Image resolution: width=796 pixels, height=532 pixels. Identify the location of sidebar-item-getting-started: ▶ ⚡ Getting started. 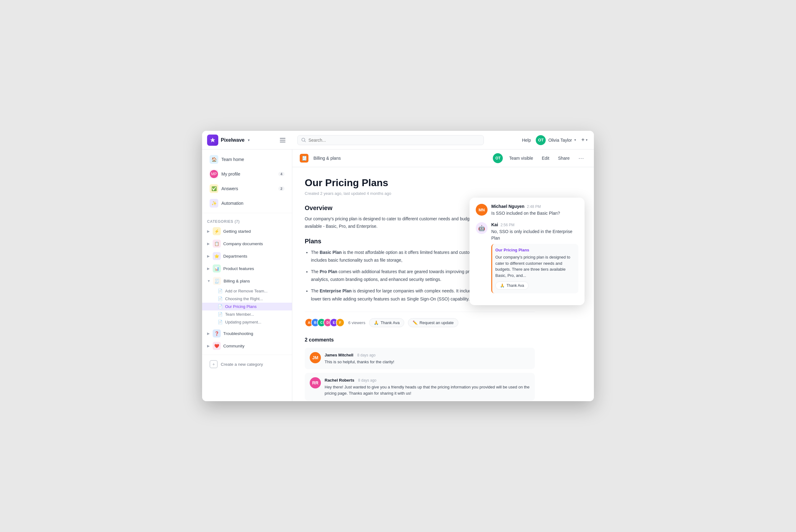
(247, 231).